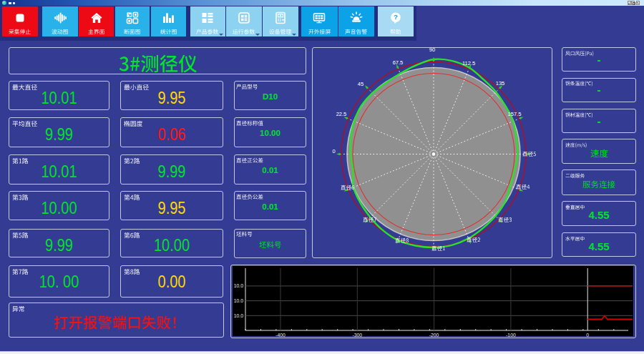 This screenshot has width=644, height=354. Describe the element at coordinates (357, 335) in the screenshot. I see `svg-text: -300` at that location.